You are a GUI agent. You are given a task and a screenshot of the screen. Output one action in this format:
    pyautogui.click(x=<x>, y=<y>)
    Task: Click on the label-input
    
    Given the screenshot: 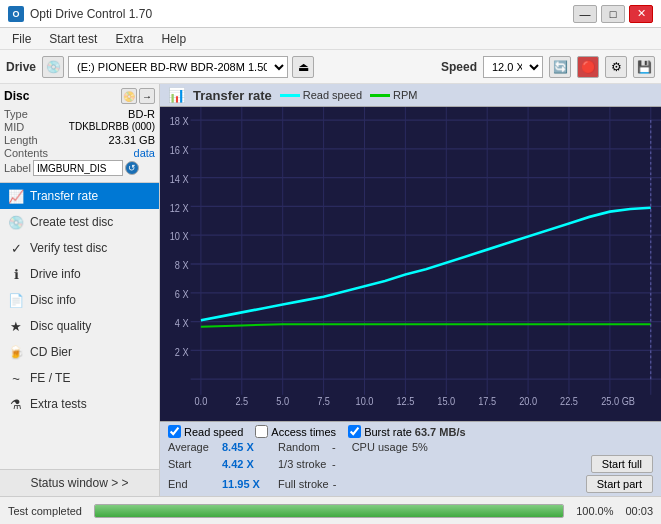 What is the action you would take?
    pyautogui.click(x=78, y=168)
    